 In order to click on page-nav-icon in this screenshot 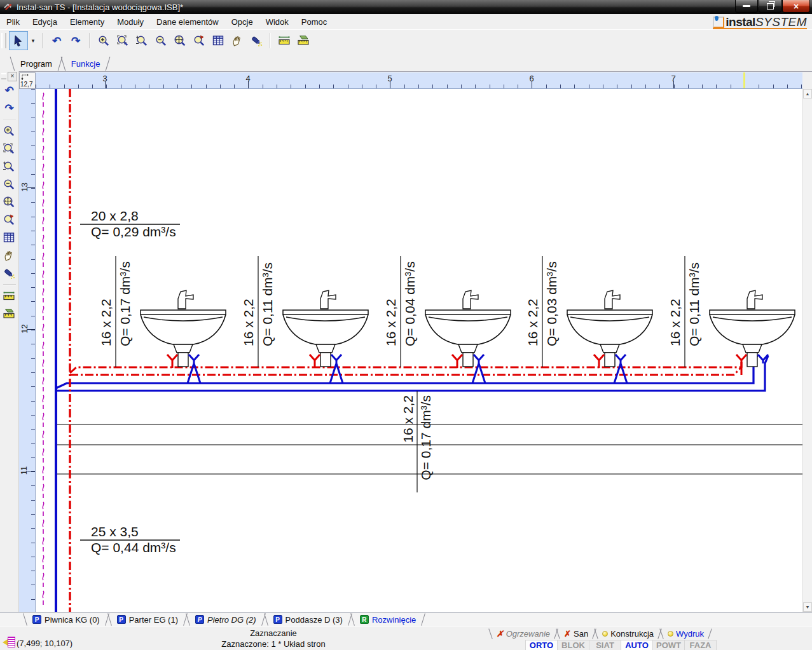, I will do `click(9, 642)`.